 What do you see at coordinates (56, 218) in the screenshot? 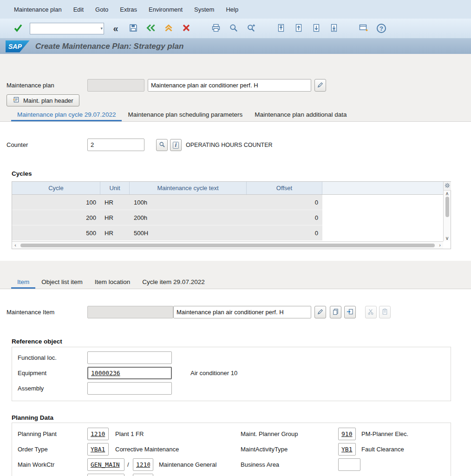
I see `cycle-cell: 200` at bounding box center [56, 218].